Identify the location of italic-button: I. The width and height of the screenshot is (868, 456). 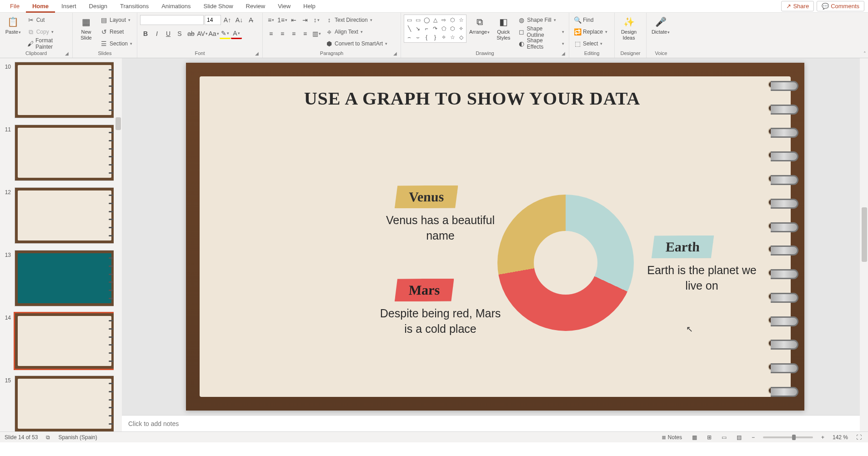
(157, 34).